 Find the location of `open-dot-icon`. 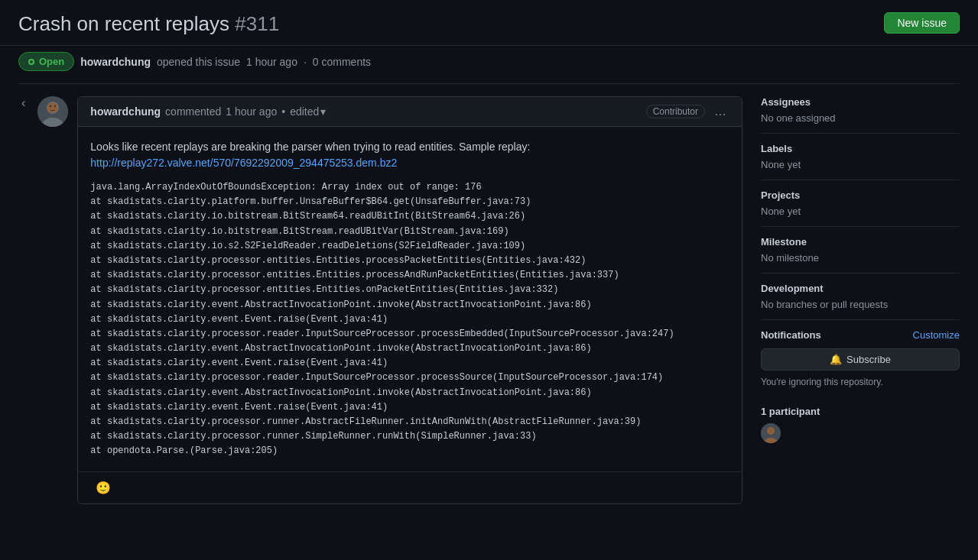

open-dot-icon is located at coordinates (31, 62).